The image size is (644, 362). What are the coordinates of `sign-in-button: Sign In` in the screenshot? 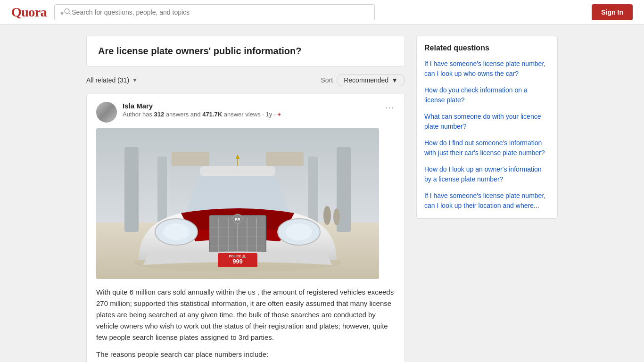 It's located at (612, 12).